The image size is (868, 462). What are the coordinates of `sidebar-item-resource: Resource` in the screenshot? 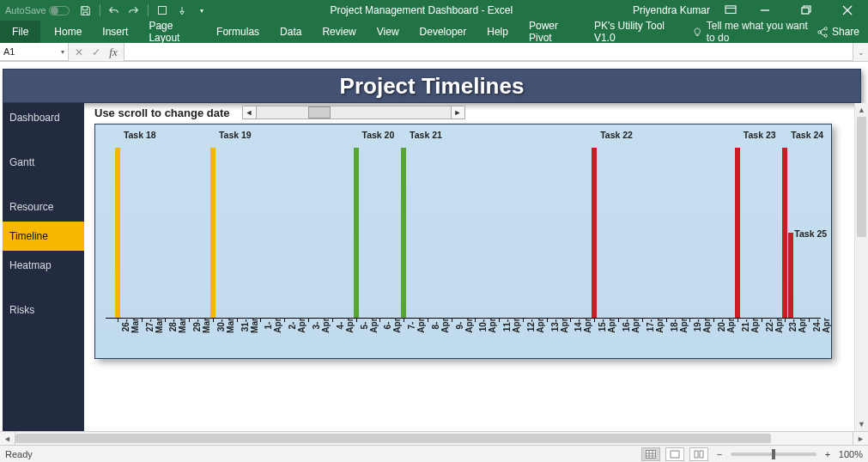 It's located at (43, 207).